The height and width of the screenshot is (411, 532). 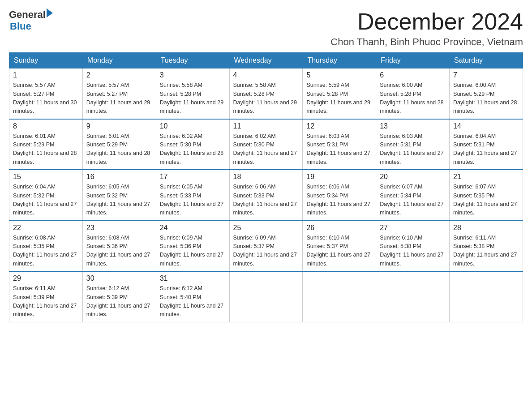 I want to click on day-info: Sunrise: 6:11 AMSunset: 5:38 PMDaylight:…, so click(x=486, y=251).